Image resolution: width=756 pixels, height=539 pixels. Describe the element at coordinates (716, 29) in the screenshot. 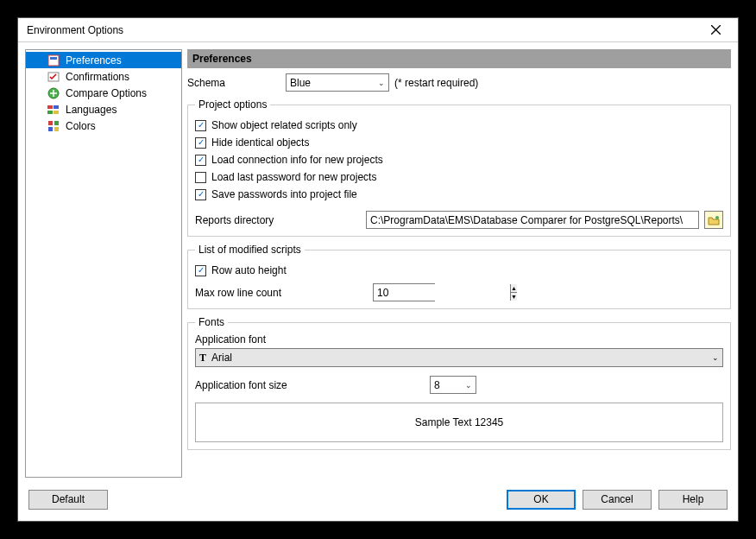

I see `close-icon` at that location.